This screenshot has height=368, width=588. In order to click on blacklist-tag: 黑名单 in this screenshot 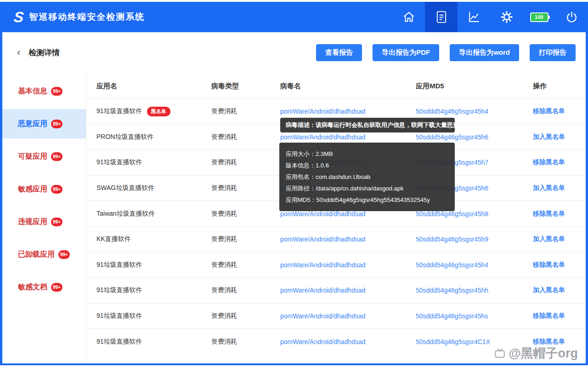, I will do `click(159, 111)`.